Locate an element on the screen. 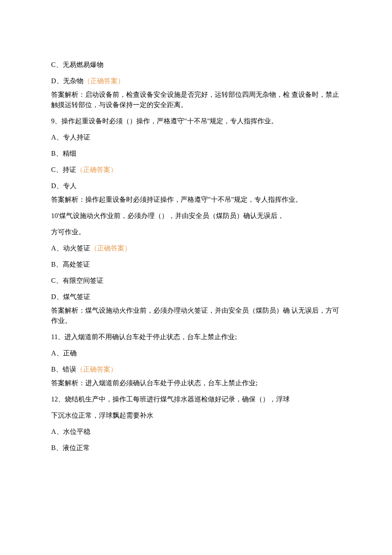  q9-option-b: B、精细 is located at coordinates (196, 154).